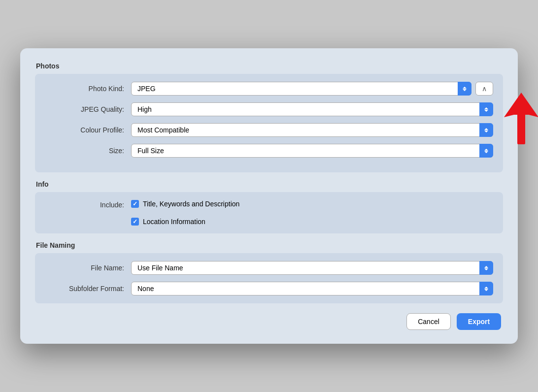 The height and width of the screenshot is (392, 538). I want to click on title-keywords-label: Title, Keywords and Description, so click(191, 204).